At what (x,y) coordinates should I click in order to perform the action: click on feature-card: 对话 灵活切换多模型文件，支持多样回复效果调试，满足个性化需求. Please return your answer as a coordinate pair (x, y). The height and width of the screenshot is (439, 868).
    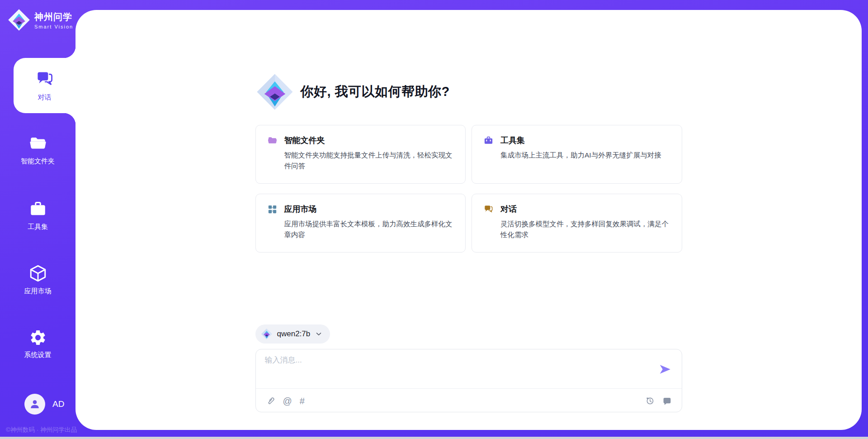
    Looking at the image, I should click on (577, 223).